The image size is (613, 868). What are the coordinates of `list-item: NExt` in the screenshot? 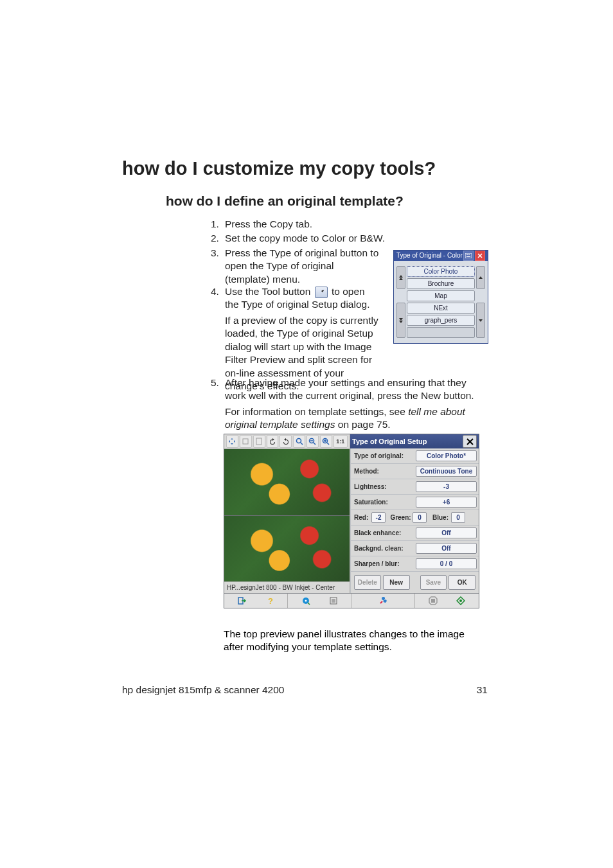 It's located at (441, 308).